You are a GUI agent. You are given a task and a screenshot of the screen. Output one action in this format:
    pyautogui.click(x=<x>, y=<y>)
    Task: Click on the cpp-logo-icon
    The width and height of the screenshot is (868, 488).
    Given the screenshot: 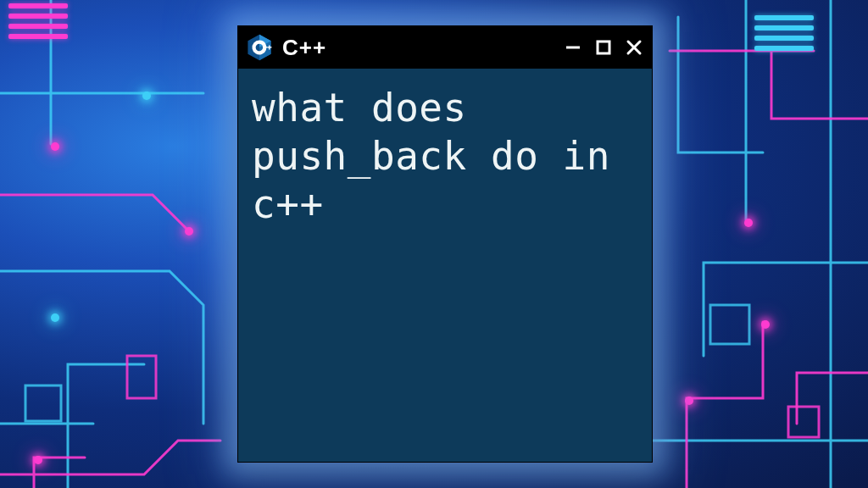 What is the action you would take?
    pyautogui.click(x=259, y=47)
    